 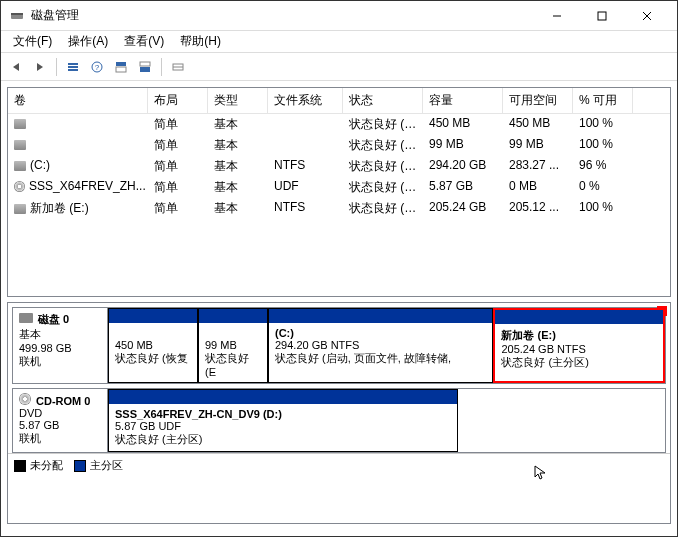 I want to click on properties-button, so click(x=178, y=67).